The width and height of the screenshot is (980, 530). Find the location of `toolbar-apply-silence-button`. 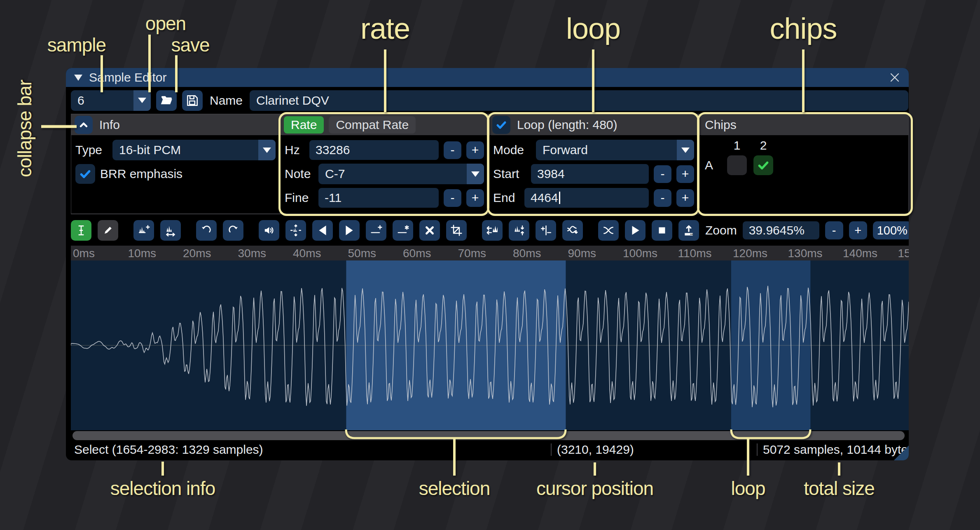

toolbar-apply-silence-button is located at coordinates (403, 230).